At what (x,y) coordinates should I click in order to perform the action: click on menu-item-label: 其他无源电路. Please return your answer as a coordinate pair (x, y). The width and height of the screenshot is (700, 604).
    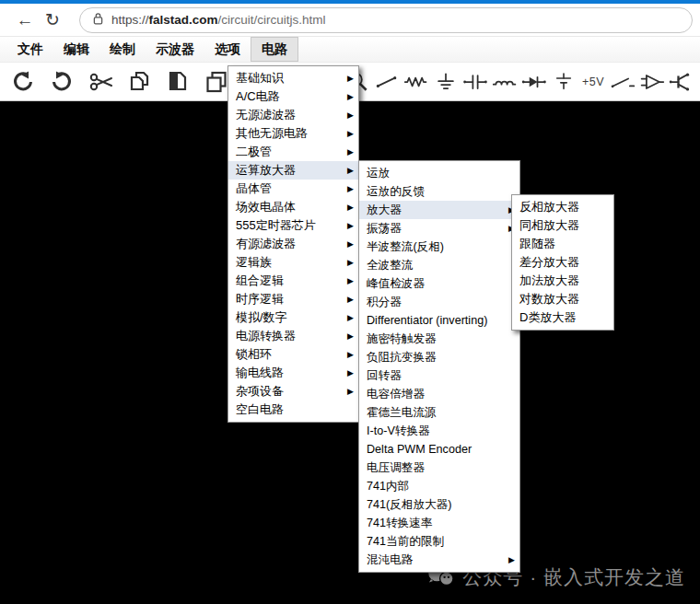
    Looking at the image, I should click on (272, 133).